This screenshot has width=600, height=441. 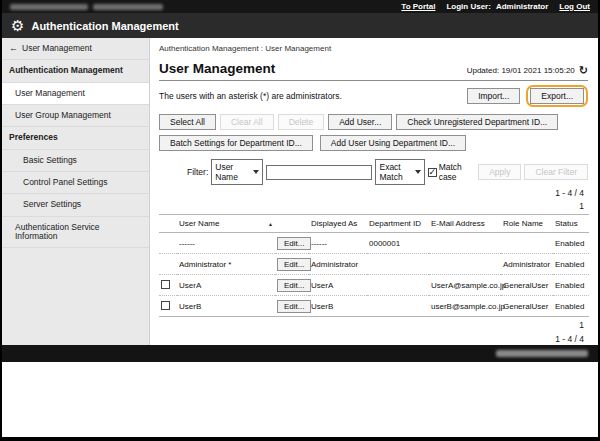 What do you see at coordinates (188, 122) in the screenshot?
I see `select-all-button: Select All` at bounding box center [188, 122].